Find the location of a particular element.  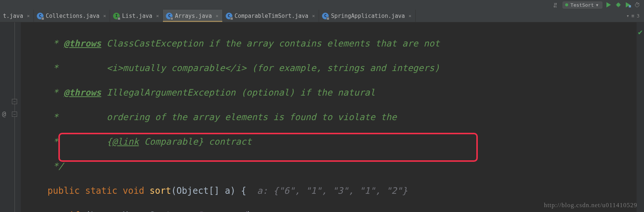

tab-bar-tools: ▾ ≡ 3 is located at coordinates (635, 16).